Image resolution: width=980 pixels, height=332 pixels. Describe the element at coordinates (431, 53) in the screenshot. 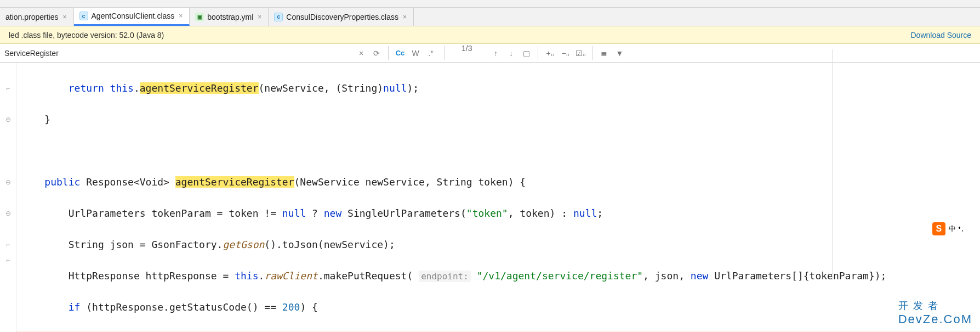

I see `regex-button: .*` at that location.